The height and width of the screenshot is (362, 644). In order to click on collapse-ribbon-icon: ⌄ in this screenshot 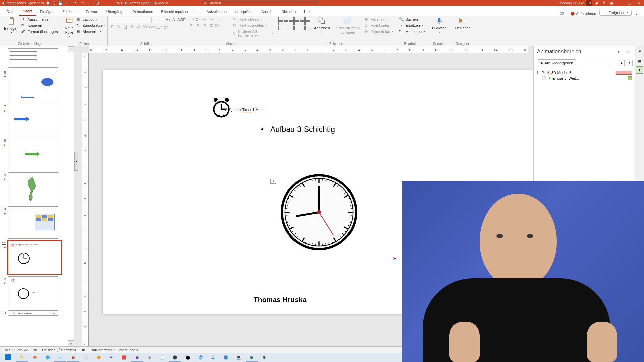, I will do `click(637, 13)`.